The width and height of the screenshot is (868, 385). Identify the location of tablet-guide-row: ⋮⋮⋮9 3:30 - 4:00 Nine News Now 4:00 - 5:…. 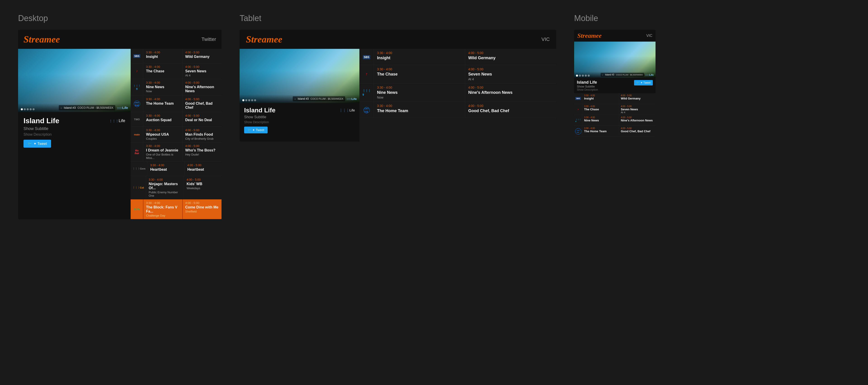
(458, 92).